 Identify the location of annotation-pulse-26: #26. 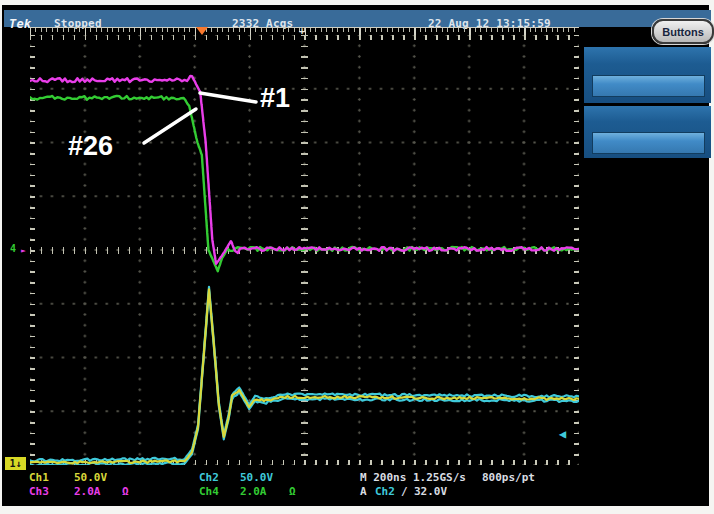
(90, 146).